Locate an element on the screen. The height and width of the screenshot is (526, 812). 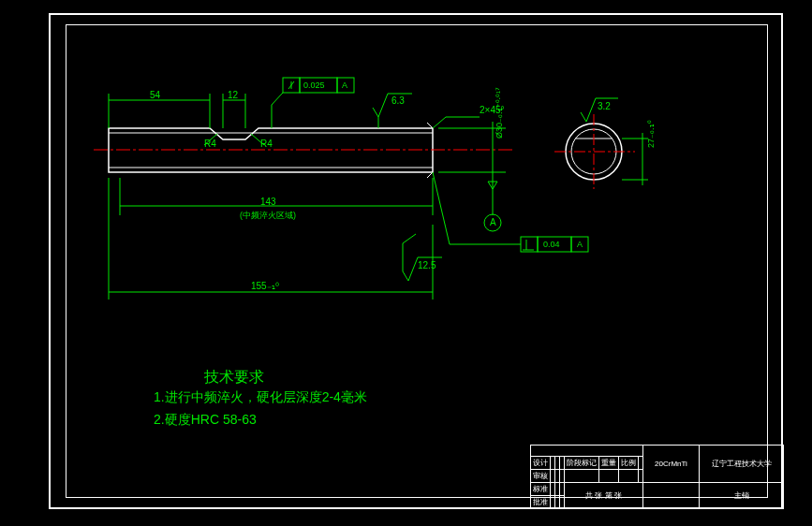
r4a-val: R4 is located at coordinates (210, 144).